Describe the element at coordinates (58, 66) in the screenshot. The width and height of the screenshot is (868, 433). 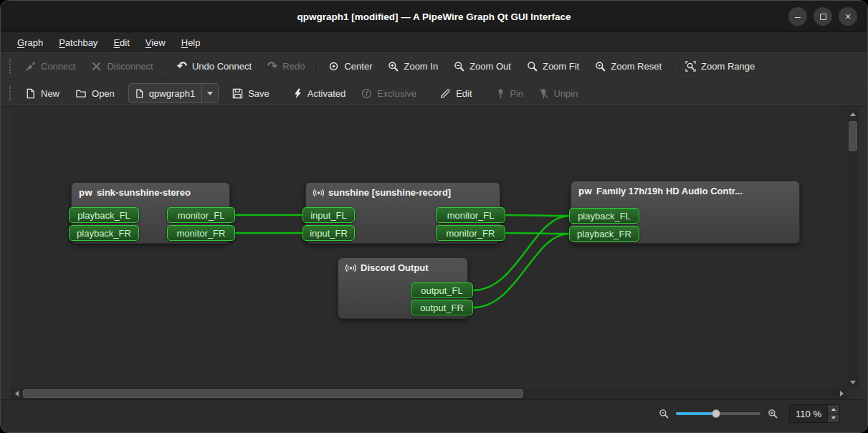
I see `connect-label: Connect` at that location.